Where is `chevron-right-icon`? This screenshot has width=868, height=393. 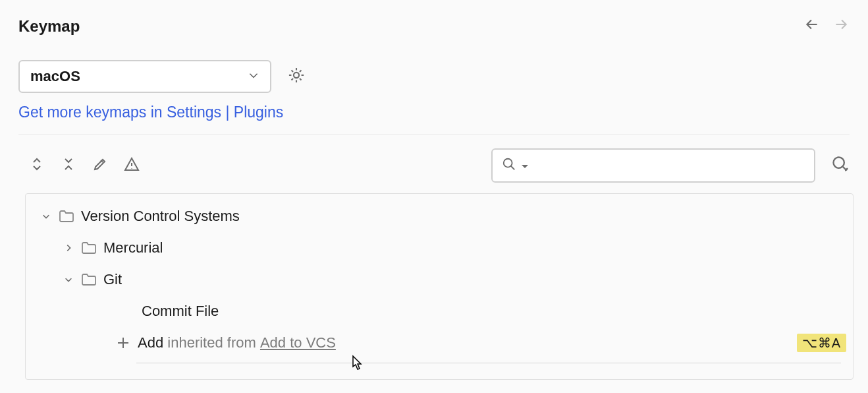 chevron-right-icon is located at coordinates (68, 248).